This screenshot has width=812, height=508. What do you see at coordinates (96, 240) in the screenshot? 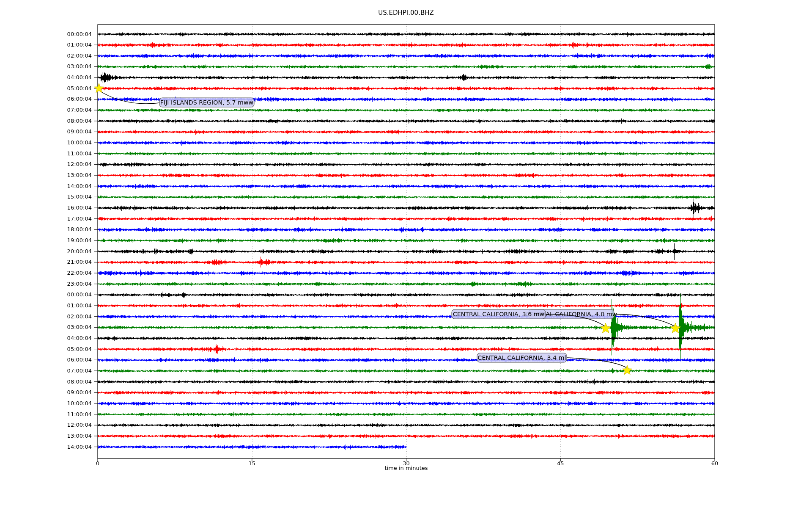
I see `y-axis-ticks` at bounding box center [96, 240].